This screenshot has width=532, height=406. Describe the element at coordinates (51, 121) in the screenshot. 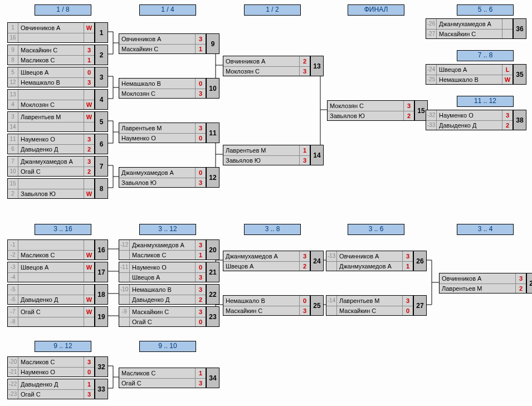

I see `match-5: 3Лаврентьев МW14` at that location.